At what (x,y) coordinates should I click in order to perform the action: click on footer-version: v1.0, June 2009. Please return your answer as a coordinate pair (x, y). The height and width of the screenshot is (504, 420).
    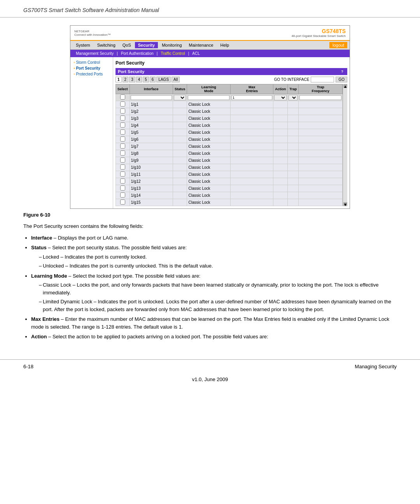
    Looking at the image, I should click on (210, 380).